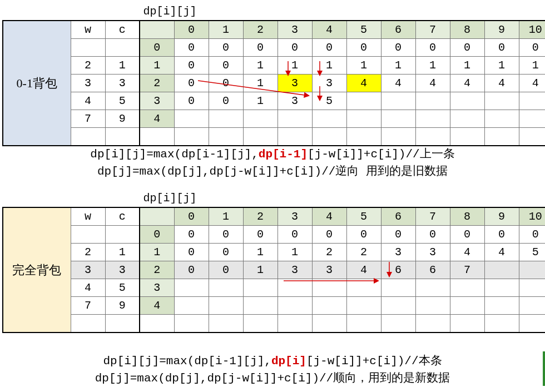 This screenshot has width=545, height=392. What do you see at coordinates (364, 217) in the screenshot?
I see `jcol: 5` at bounding box center [364, 217].